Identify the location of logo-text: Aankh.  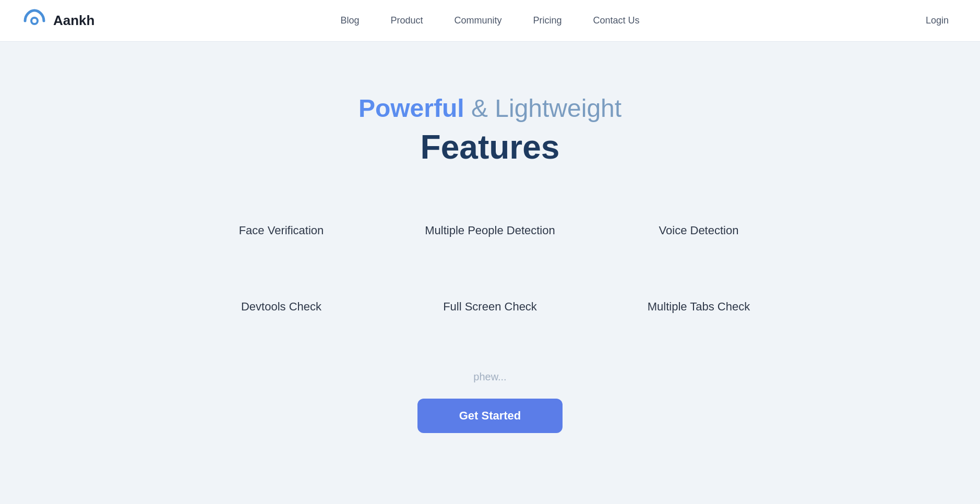
(74, 21).